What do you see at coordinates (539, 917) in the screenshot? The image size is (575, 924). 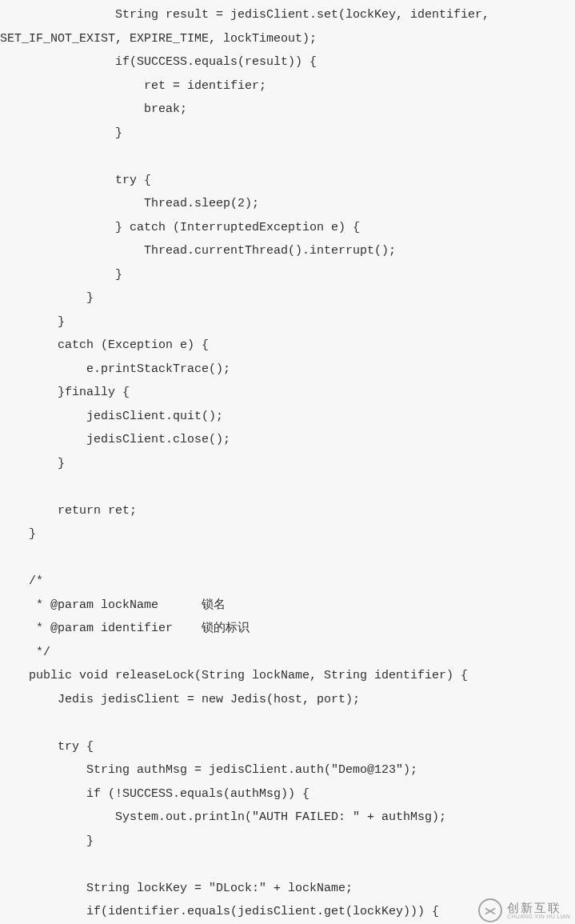 I see `watermark-py: CHUANG XIN HU LIAN` at bounding box center [539, 917].